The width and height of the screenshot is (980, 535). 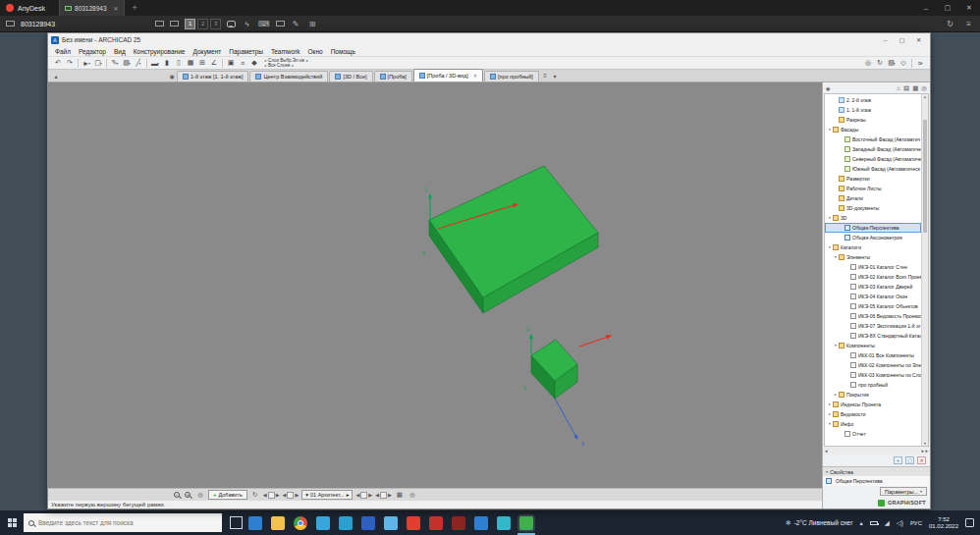 What do you see at coordinates (924, 88) in the screenshot?
I see `publisher-icon: ◎` at bounding box center [924, 88].